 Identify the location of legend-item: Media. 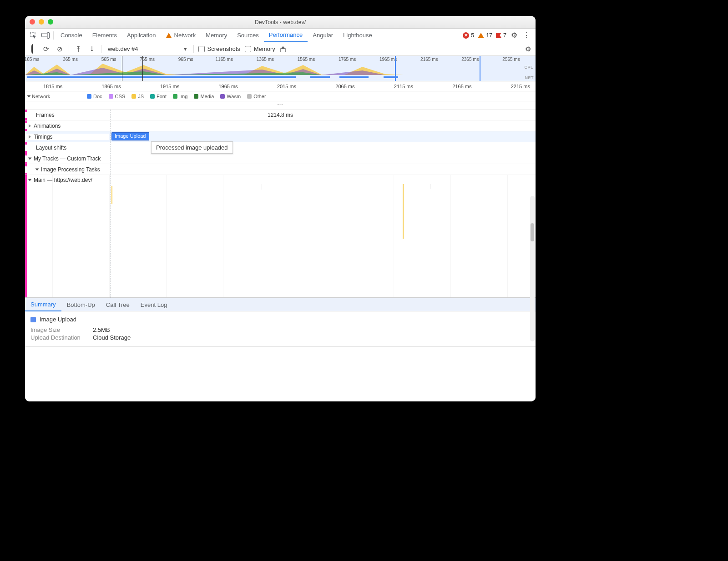
(204, 96).